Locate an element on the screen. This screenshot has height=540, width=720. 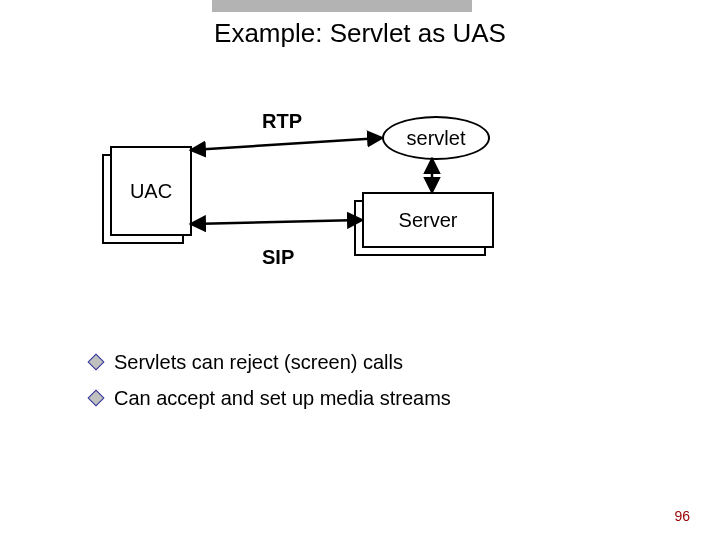
bullet-text: Can accept and set up media streams is located at coordinates (282, 398).